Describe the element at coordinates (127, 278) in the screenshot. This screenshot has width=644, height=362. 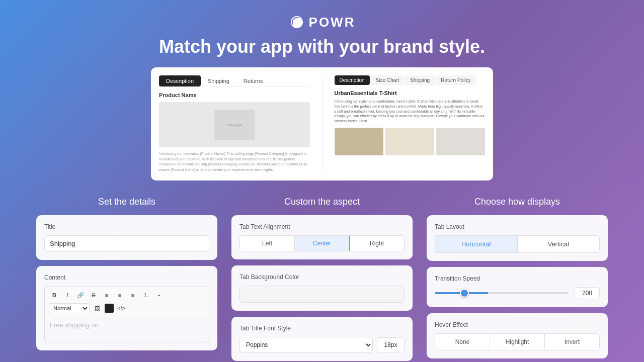
I see `content-label: Content` at that location.